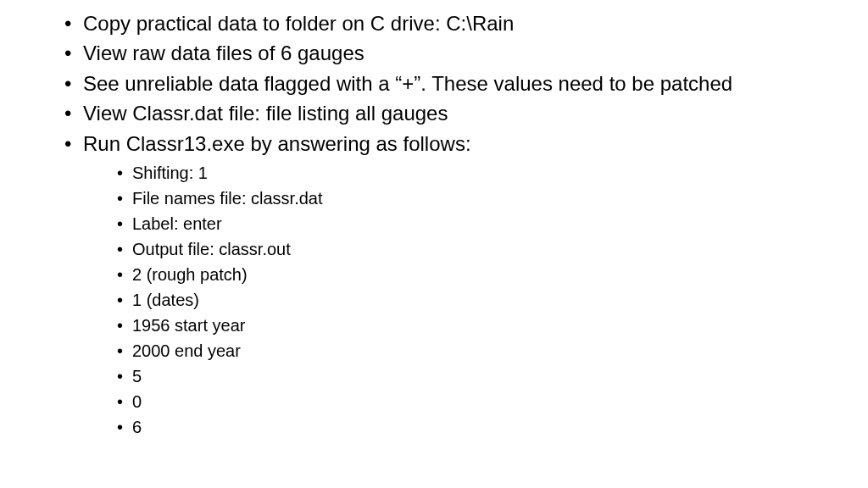 The width and height of the screenshot is (868, 488). I want to click on list-item-text: See unreliable data flagged with a “+”. …, so click(408, 83).